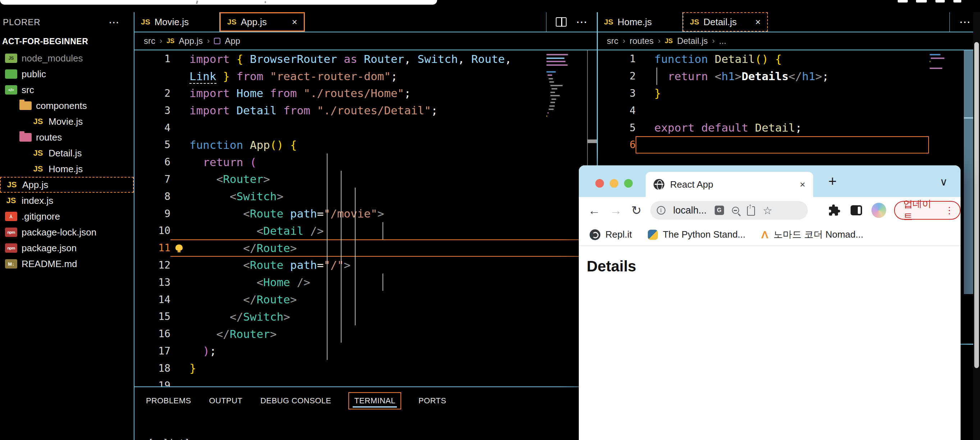 The image size is (980, 440). Describe the element at coordinates (697, 234) in the screenshot. I see `bookmark-item: The Python Stand...` at that location.